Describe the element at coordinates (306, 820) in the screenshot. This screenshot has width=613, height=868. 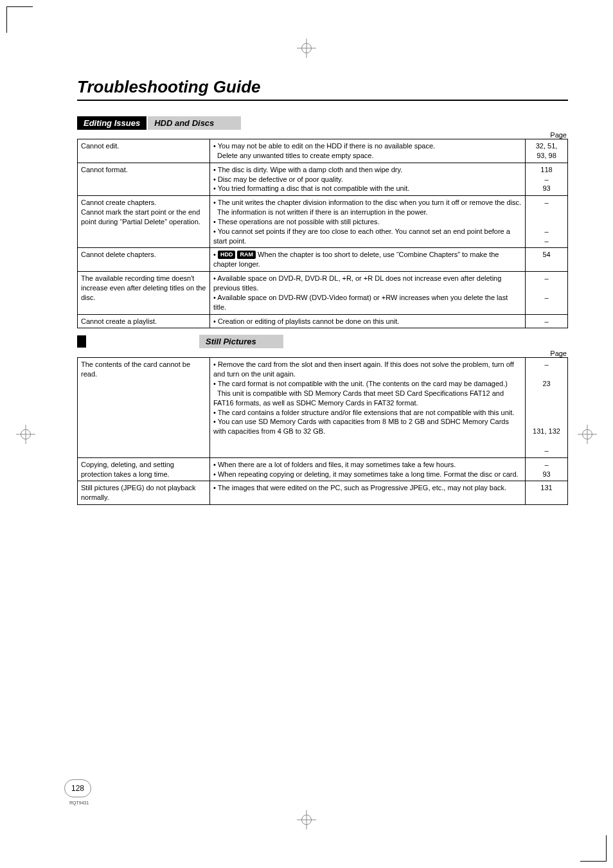
I see `registration-mark-bottom` at that location.